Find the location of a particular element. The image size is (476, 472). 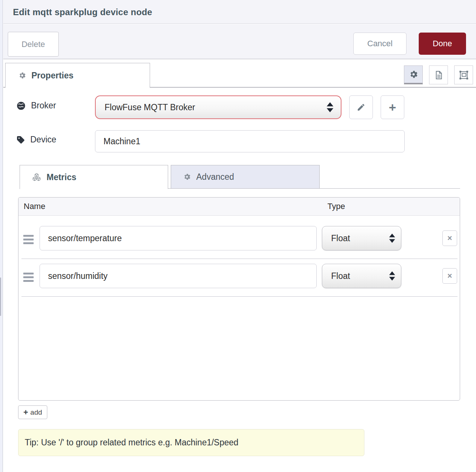

tab-advanced-label: Advanced is located at coordinates (215, 177).